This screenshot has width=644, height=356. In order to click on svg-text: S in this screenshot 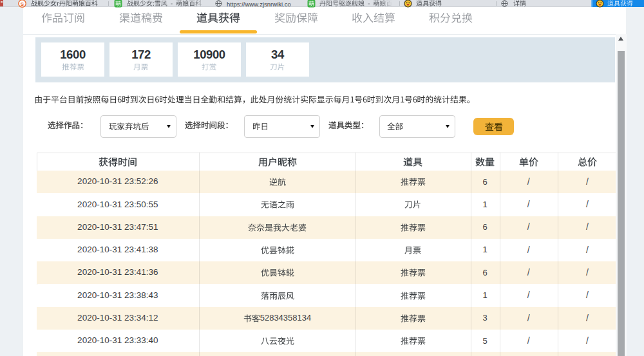, I will do `click(23, 4)`.